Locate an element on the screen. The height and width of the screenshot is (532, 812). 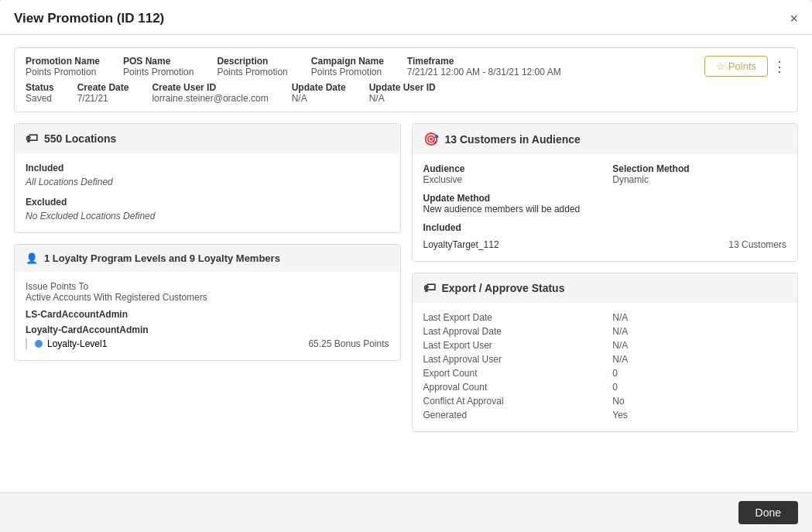
loyalty-level-row: Loyalty-Level1 65.25 Bonus Points is located at coordinates (207, 344).